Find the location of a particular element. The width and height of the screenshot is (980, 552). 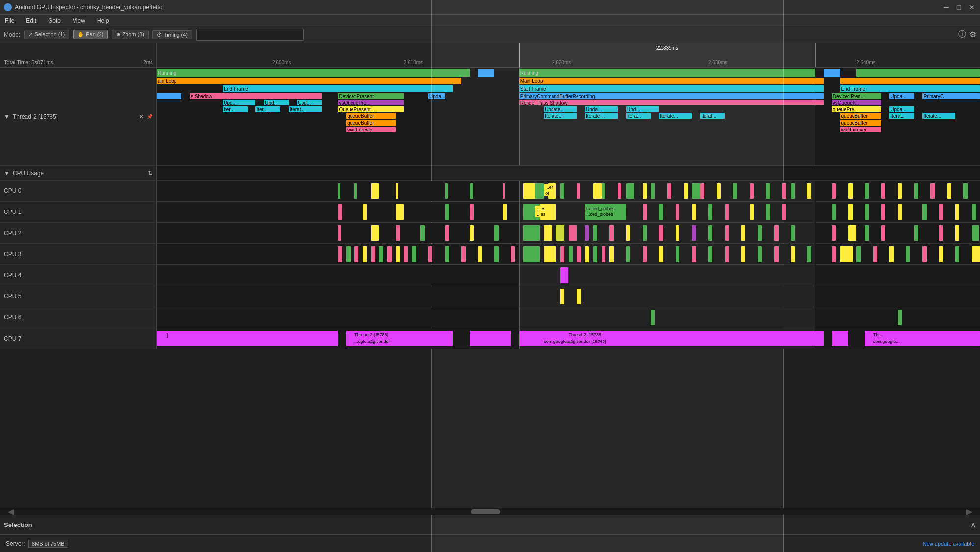

thread2-pin-icon: 📌 is located at coordinates (150, 117).